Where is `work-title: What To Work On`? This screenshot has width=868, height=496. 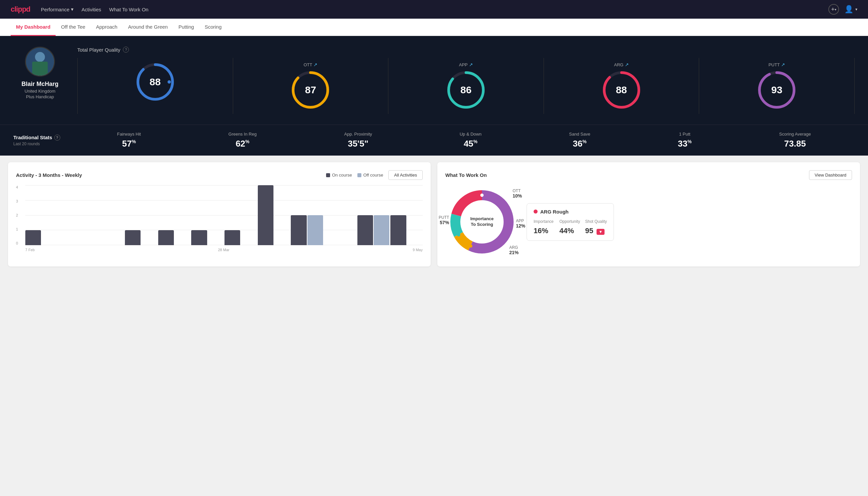 work-title: What To Work On is located at coordinates (466, 175).